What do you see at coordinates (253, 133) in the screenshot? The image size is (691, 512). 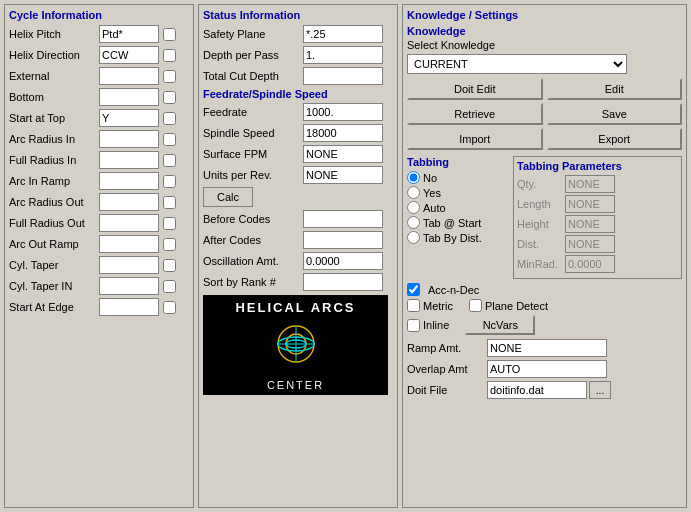 I see `feedrate-label-1: Spindle Speed` at bounding box center [253, 133].